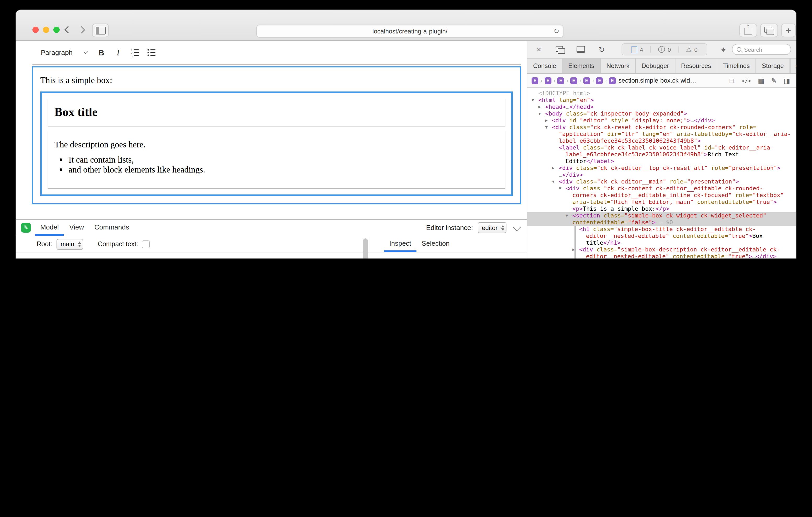 The width and height of the screenshot is (812, 517). Describe the element at coordinates (662, 229) in the screenshot. I see `dom-node: <h1 class="simple-box-title ck-editor__e…` at that location.